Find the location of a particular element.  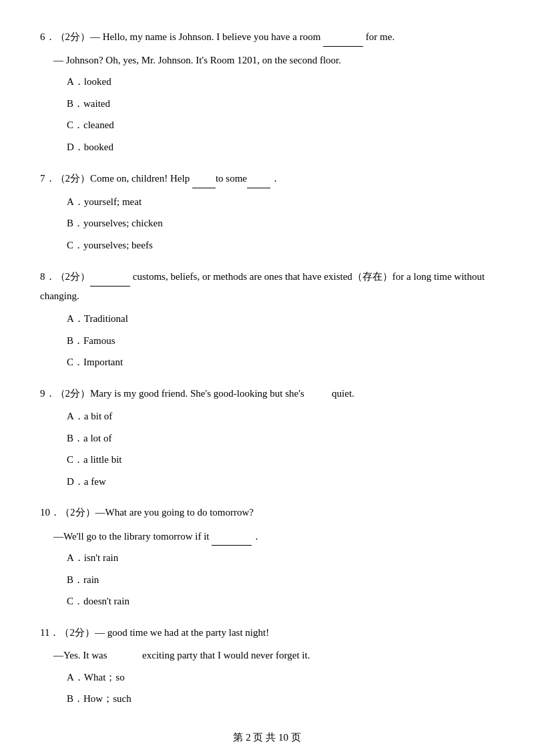

question-7: 7．（2分）Come on, children! Help to some ． … is located at coordinates (267, 211).